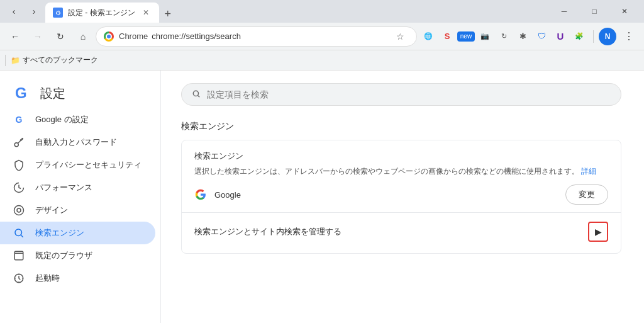 The height and width of the screenshot is (323, 644). What do you see at coordinates (485, 37) in the screenshot?
I see `ext3-button: 📷` at bounding box center [485, 37].